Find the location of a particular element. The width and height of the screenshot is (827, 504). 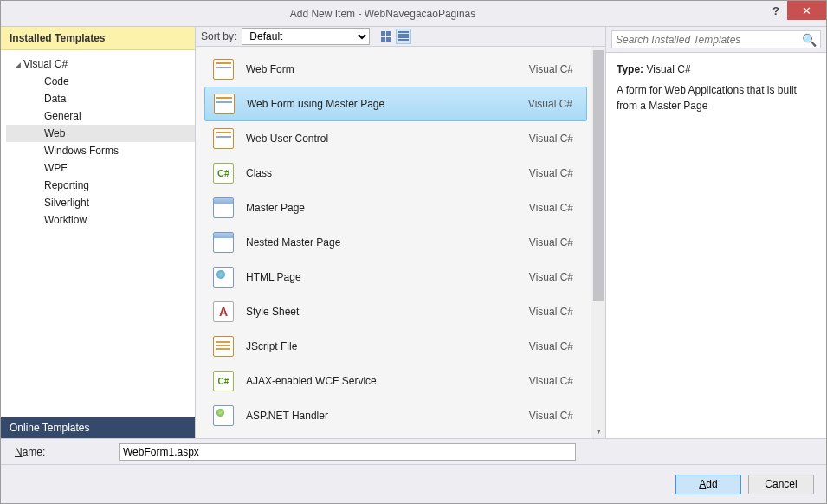

template-label: Master Page is located at coordinates (388, 208).